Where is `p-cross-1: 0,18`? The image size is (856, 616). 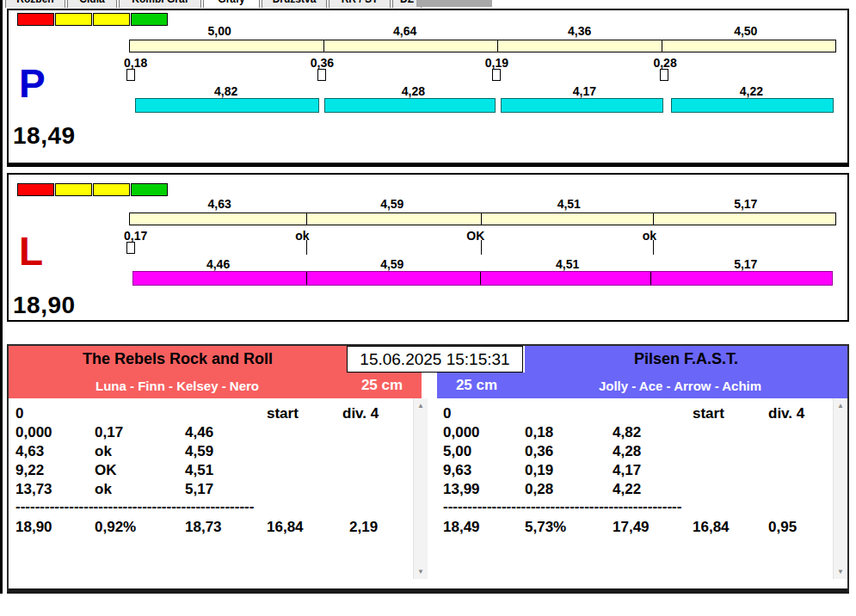 p-cross-1: 0,18 is located at coordinates (136, 63).